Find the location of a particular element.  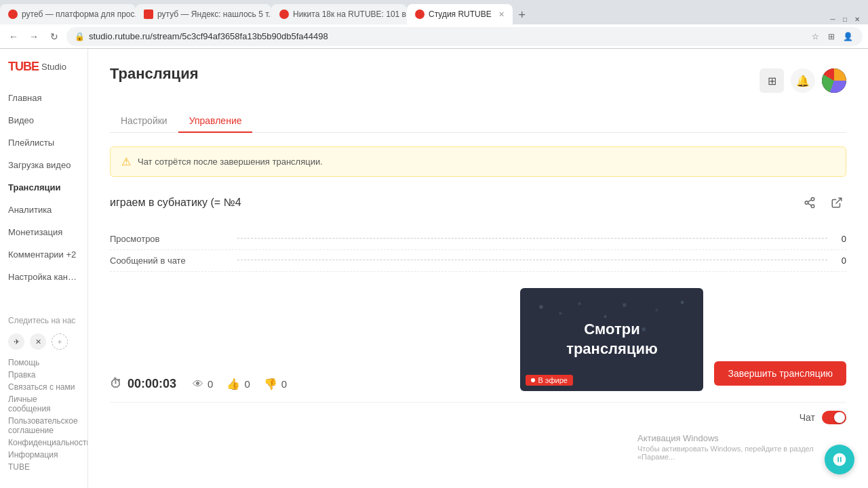

live-label: В эфире is located at coordinates (552, 380).